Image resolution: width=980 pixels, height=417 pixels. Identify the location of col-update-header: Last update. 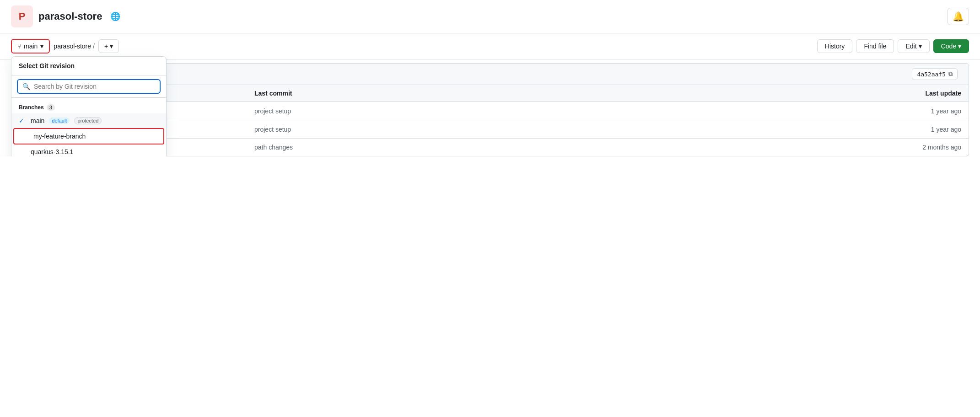
(844, 93).